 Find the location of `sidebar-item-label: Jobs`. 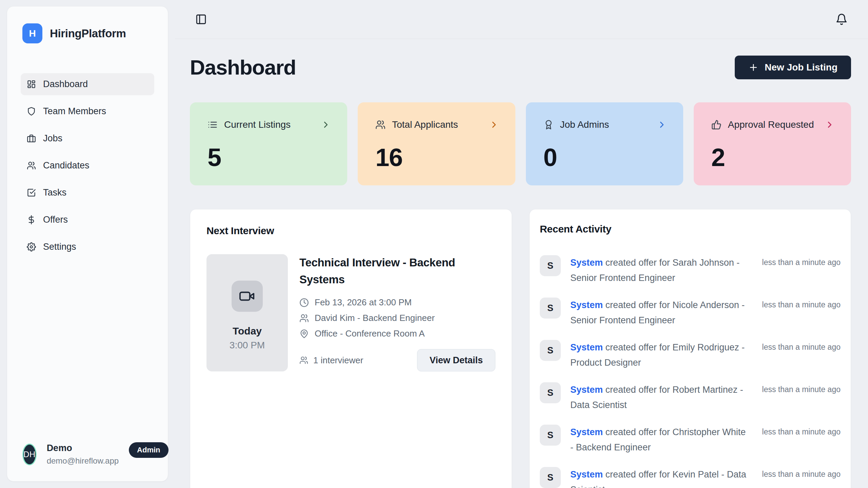

sidebar-item-label: Jobs is located at coordinates (53, 138).